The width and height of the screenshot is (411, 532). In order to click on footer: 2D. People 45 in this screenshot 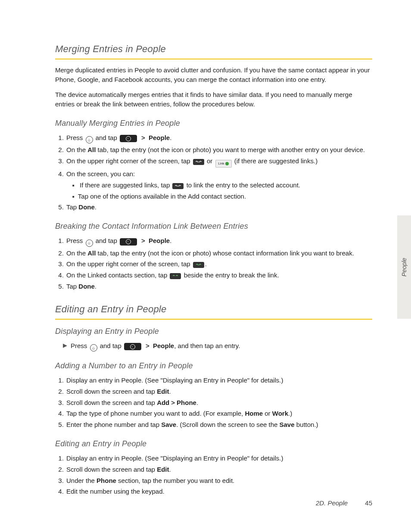, I will do `click(344, 503)`.